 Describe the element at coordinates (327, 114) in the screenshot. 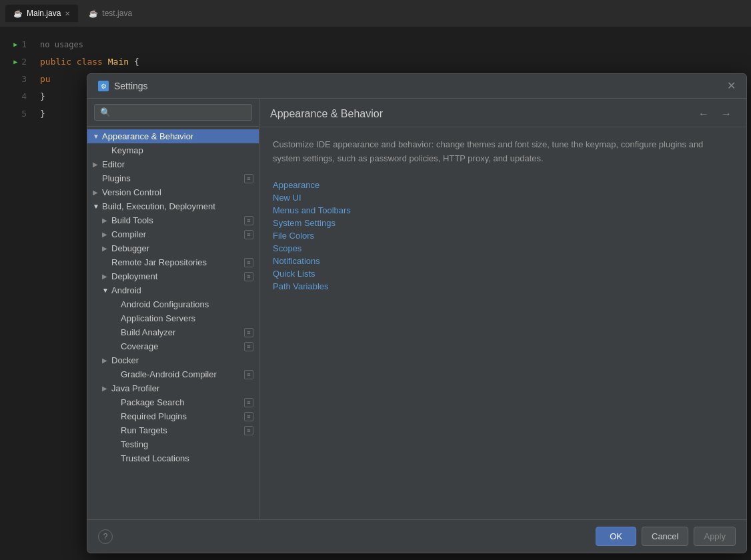

I see `right-panel-title: Appearance & Behavior` at that location.